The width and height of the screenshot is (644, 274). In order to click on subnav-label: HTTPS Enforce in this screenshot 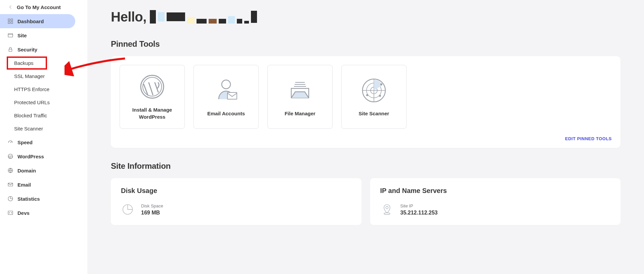, I will do `click(32, 89)`.